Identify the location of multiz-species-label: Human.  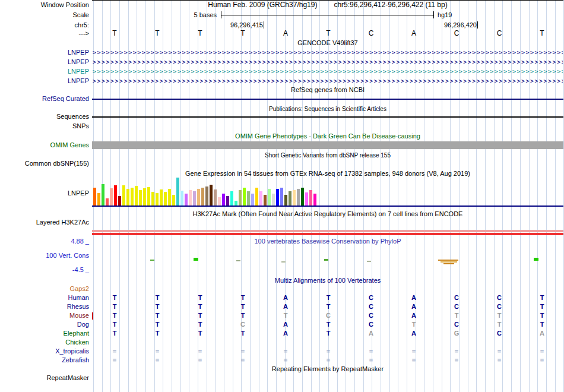
(45, 298).